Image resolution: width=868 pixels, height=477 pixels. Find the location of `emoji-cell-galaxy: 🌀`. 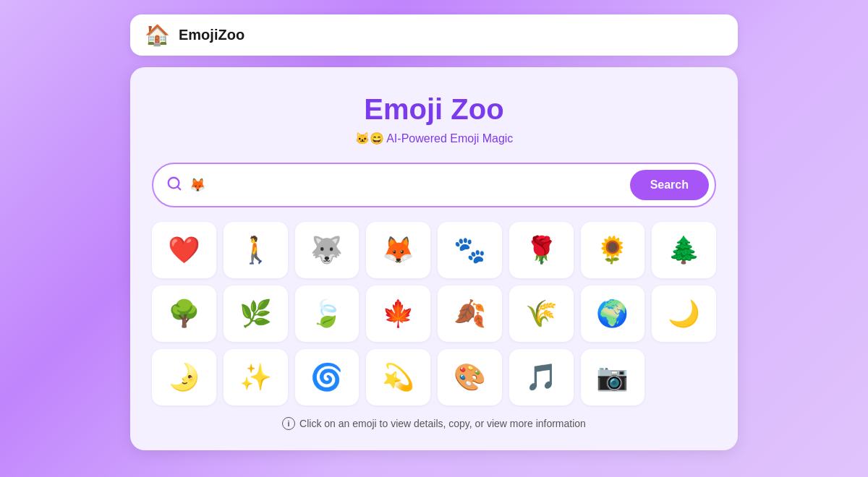

emoji-cell-galaxy: 🌀 is located at coordinates (327, 377).